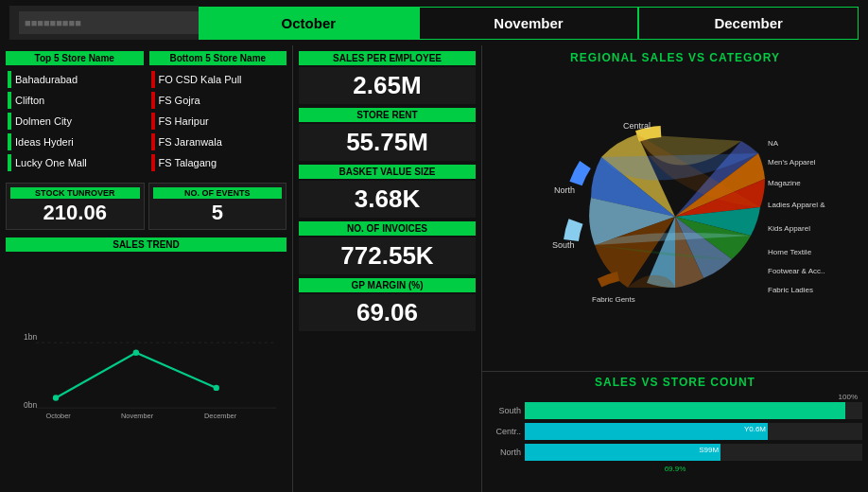  I want to click on metric-value: 3.68K, so click(388, 199).